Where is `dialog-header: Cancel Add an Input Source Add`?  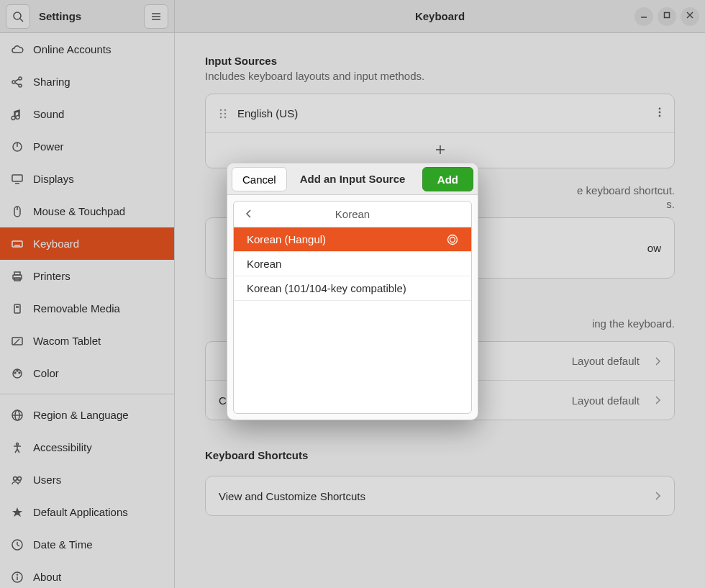 dialog-header: Cancel Add an Input Source Add is located at coordinates (352, 179).